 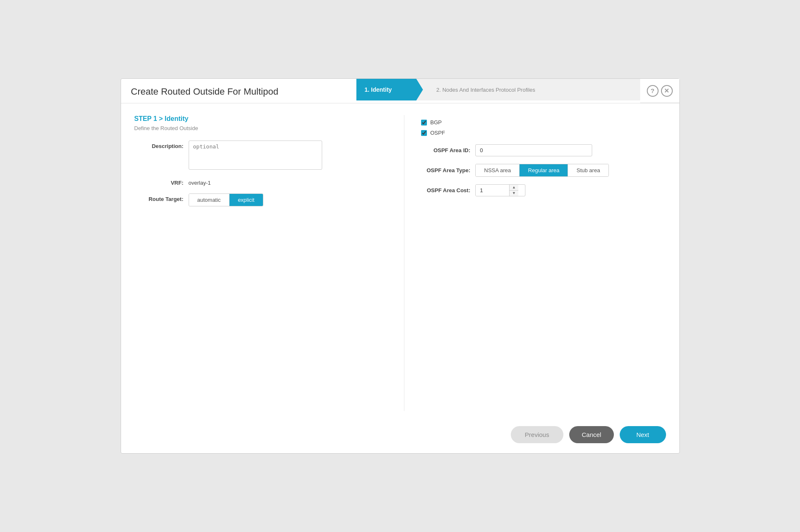 What do you see at coordinates (514, 188) in the screenshot?
I see `spinner-up-btn: ▲` at bounding box center [514, 188].